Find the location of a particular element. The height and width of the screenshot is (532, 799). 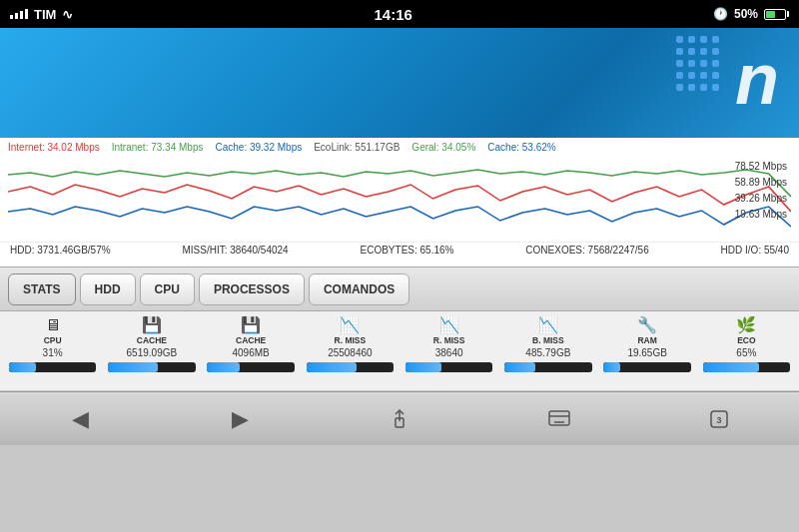

stat-label-4: R. MISS is located at coordinates (449, 340).